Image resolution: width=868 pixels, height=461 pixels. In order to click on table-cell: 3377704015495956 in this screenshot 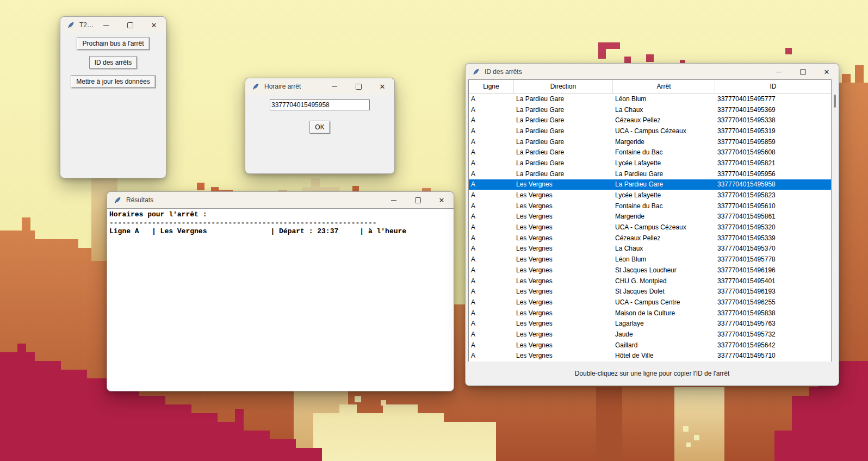, I will do `click(773, 174)`.